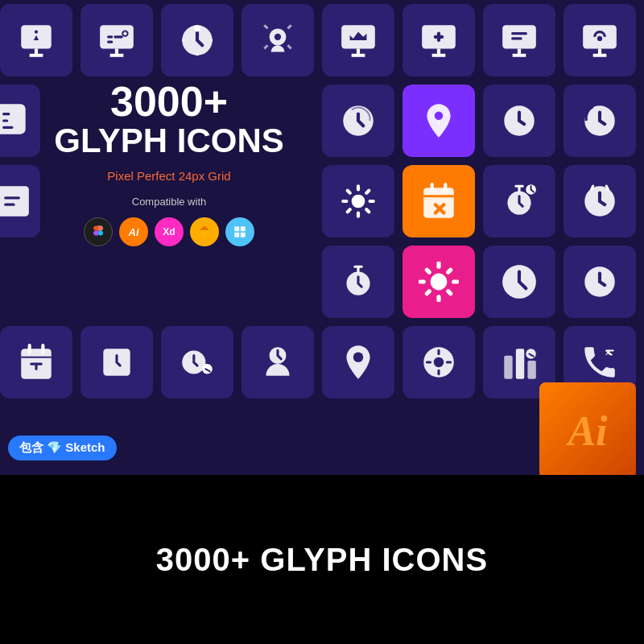 Image resolution: width=644 pixels, height=644 pixels. I want to click on icon-cell-highlight-pink, so click(439, 282).